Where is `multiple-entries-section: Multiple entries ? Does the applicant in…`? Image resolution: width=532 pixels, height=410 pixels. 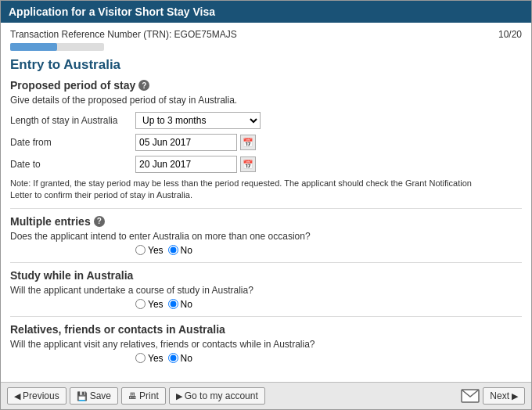 multiple-entries-section: Multiple entries ? Does the applicant in… is located at coordinates (266, 236).